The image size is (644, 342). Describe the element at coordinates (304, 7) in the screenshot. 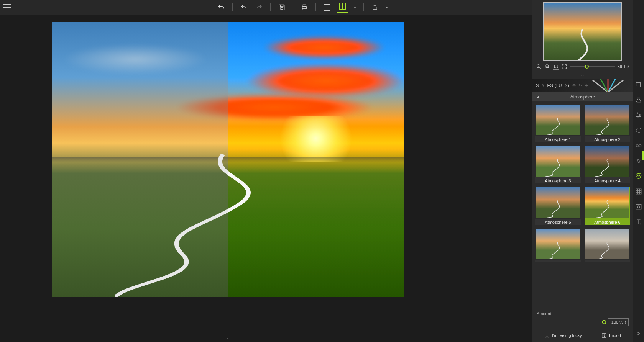

I see `print-button` at that location.